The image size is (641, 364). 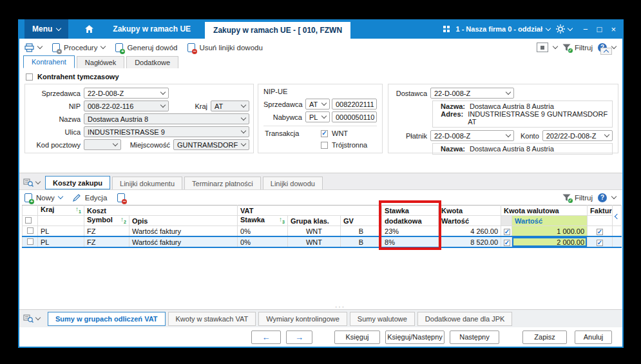 What do you see at coordinates (266, 338) in the screenshot?
I see `prev-record-button: ←` at bounding box center [266, 338].